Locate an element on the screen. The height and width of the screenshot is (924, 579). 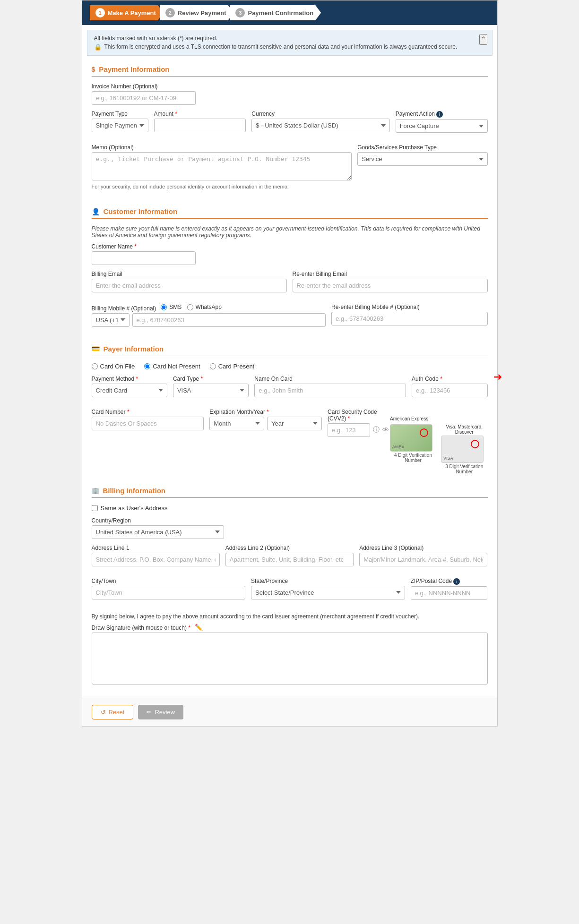
step-1: 1 Make A Payment is located at coordinates (127, 13).